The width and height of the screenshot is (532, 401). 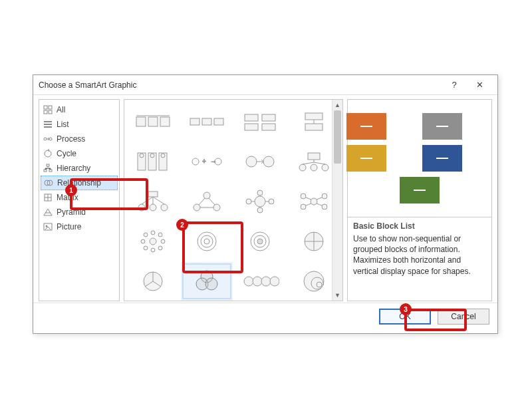 What do you see at coordinates (79, 110) in the screenshot?
I see `category-all: All` at bounding box center [79, 110].